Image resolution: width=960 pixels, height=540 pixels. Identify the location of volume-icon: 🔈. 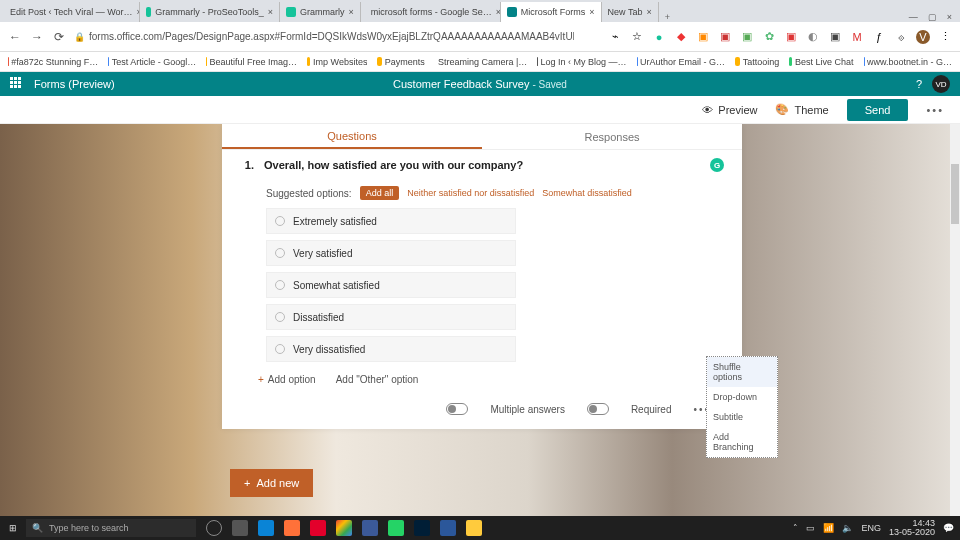
(848, 528).